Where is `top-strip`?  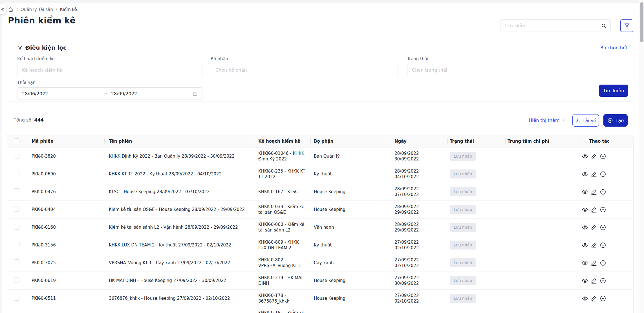
top-strip is located at coordinates (322, 2).